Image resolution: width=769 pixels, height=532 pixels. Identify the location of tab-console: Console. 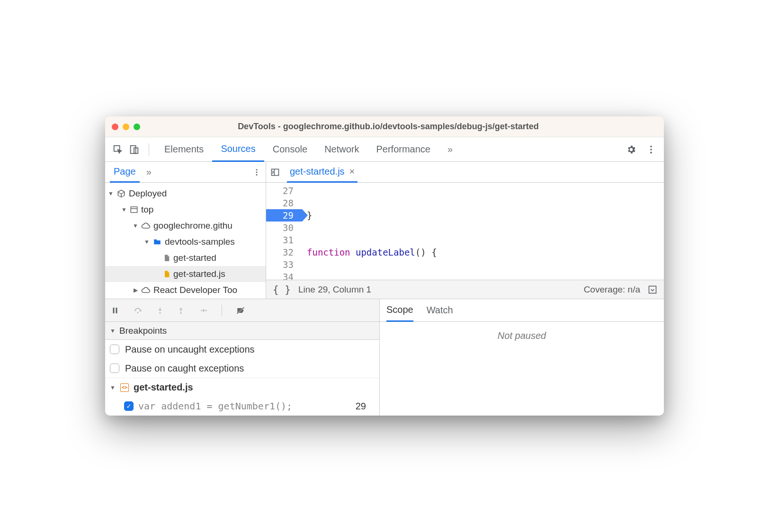
(290, 150).